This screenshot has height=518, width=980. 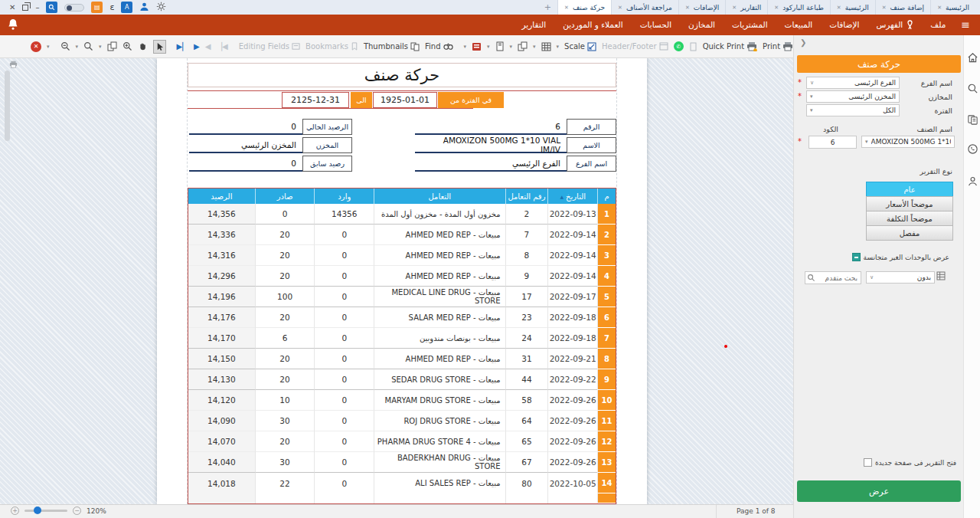 What do you see at coordinates (402, 463) in the screenshot?
I see `table-row: 132022-09-2667مبيعات - BADERKHAN DRUG ST…` at bounding box center [402, 463].